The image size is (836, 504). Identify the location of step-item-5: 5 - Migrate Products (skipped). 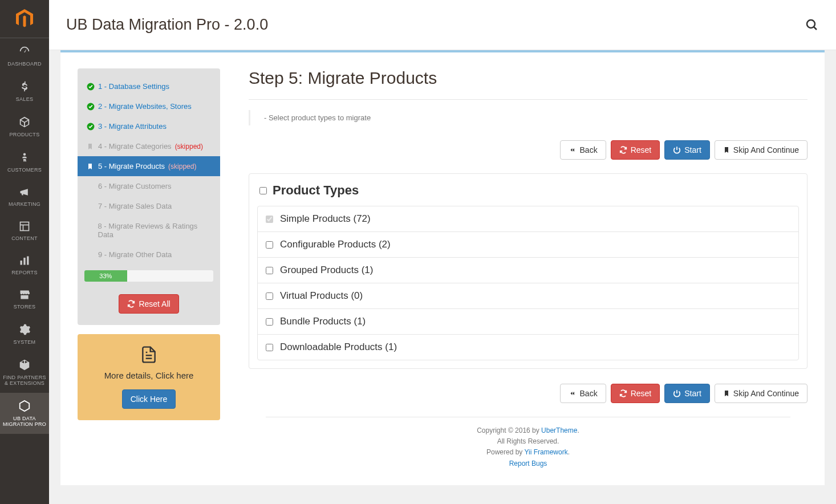
(149, 166).